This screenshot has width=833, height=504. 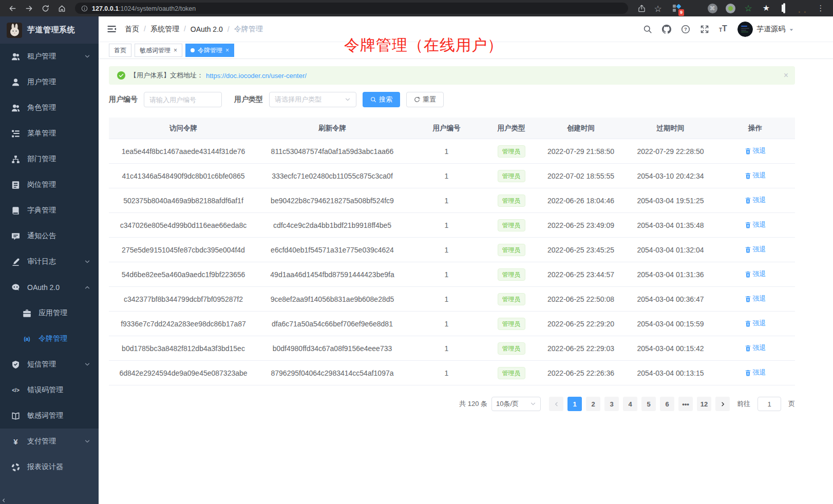 I want to click on sidebar-item: 菜单管理, so click(x=49, y=133).